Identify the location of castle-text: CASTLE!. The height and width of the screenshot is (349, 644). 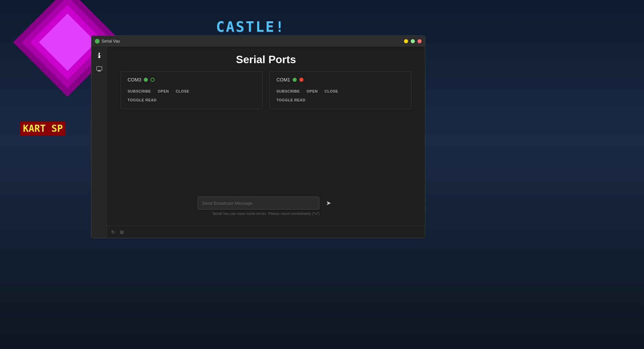
(250, 27).